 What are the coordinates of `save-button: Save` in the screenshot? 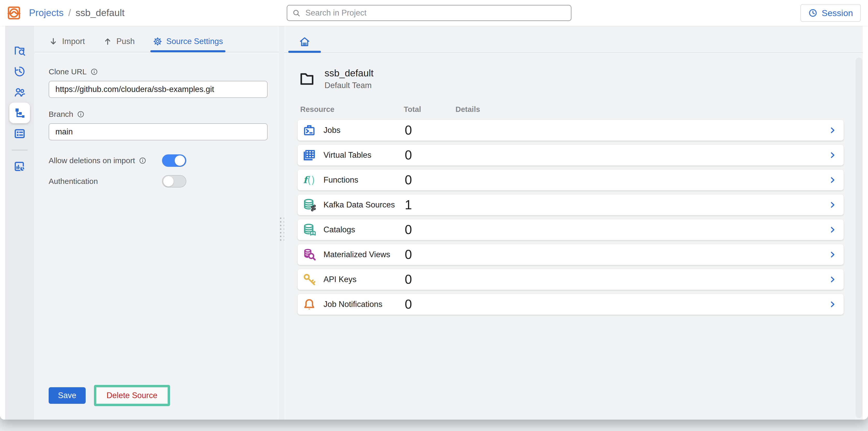 It's located at (67, 395).